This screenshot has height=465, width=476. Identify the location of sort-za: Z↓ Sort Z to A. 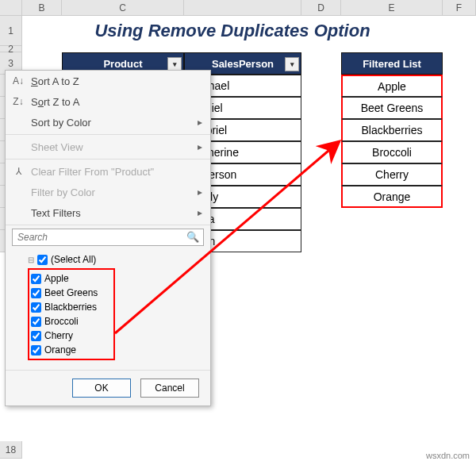
(108, 102).